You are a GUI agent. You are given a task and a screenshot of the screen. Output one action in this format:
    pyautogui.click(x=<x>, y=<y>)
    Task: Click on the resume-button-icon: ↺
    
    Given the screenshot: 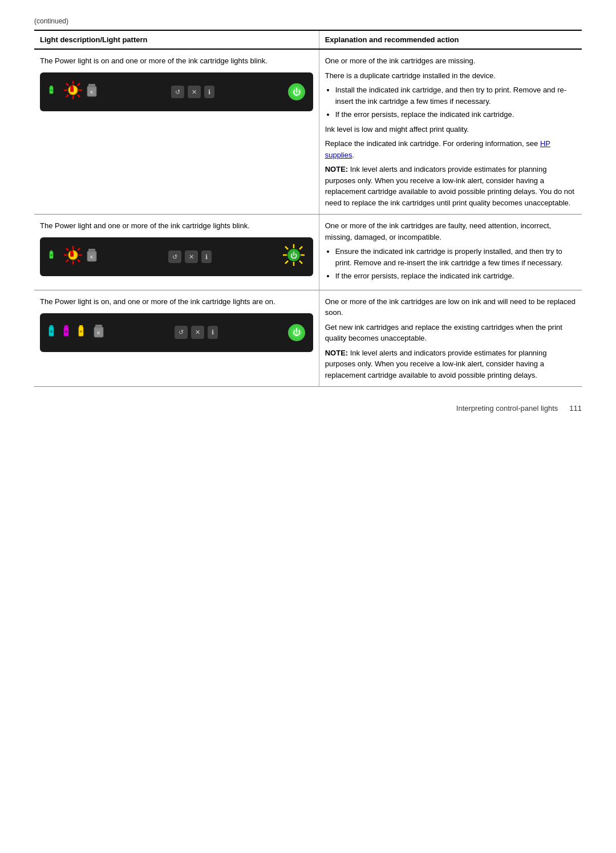 What is the action you would take?
    pyautogui.click(x=178, y=92)
    